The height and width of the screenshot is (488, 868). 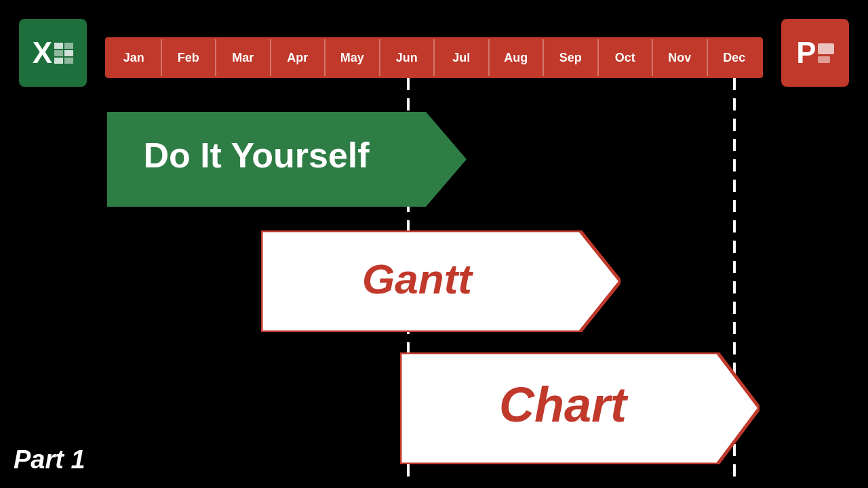 I want to click on ppt-icon: P, so click(x=815, y=53).